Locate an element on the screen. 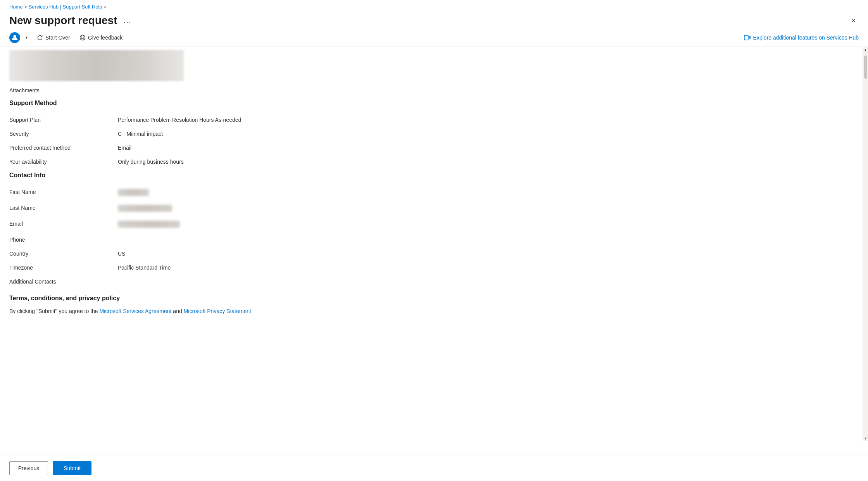  terms-text-before: By clicking "Submit" you agree to the is located at coordinates (54, 311).